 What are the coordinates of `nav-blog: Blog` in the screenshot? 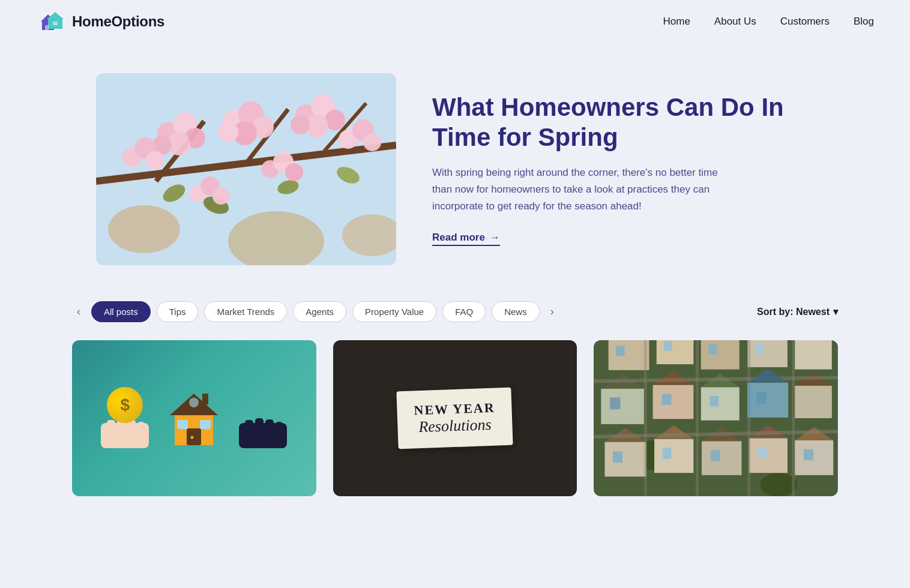 It's located at (864, 22).